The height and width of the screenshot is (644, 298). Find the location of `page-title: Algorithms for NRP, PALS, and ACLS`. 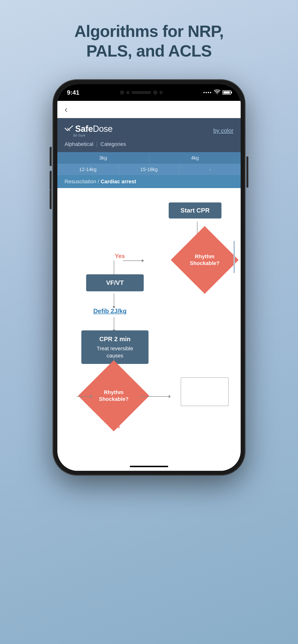

page-title: Algorithms for NRP, PALS, and ACLS is located at coordinates (149, 41).